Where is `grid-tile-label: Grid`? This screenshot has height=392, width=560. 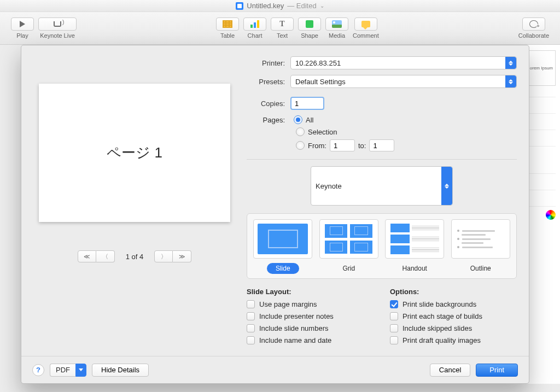
grid-tile-label: Grid is located at coordinates (349, 268).